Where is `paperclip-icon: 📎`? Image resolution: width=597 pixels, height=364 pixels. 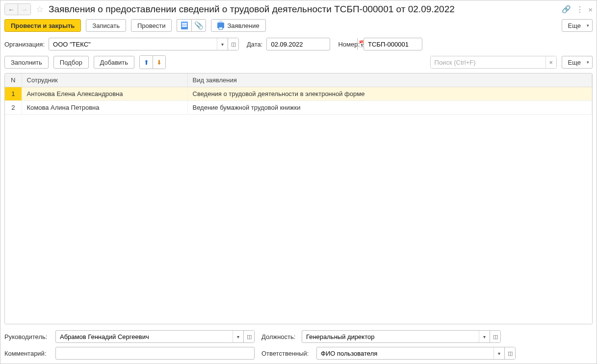
paperclip-icon: 📎 is located at coordinates (199, 25).